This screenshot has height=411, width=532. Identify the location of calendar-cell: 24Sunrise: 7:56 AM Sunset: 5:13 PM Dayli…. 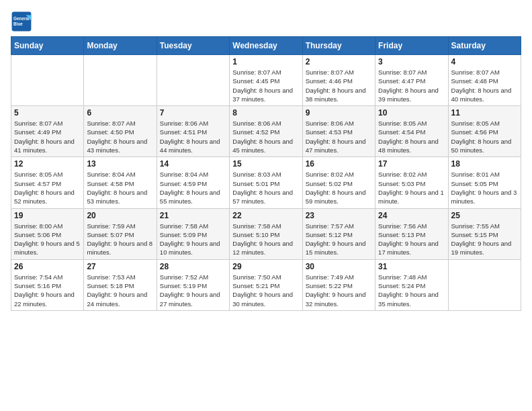
(412, 234).